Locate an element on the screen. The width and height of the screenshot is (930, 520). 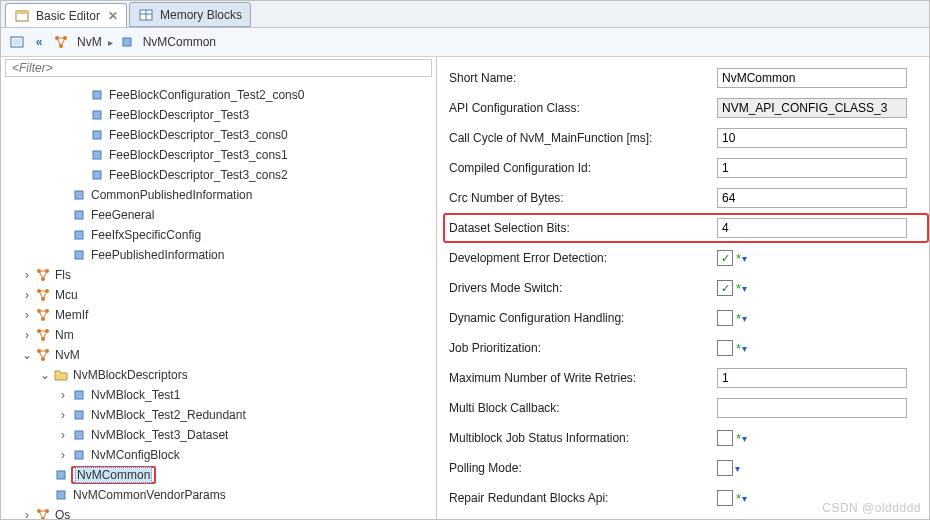
property-label: Short Name: is located at coordinates (579, 78).